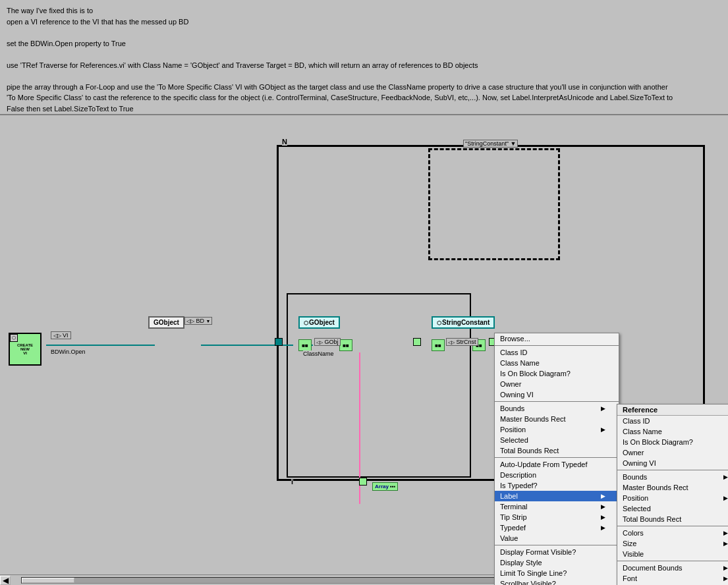  Describe the element at coordinates (673, 442) in the screenshot. I see `ref-is-on-bd: Is On Block Diagram?` at that location.